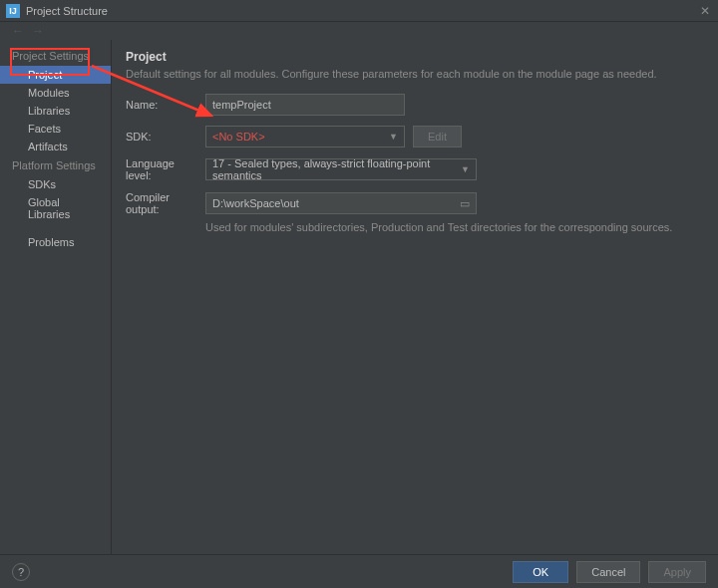 The image size is (718, 588). I want to click on compiler-output-hint: Used for modules' subdirectories, Produc…, so click(452, 227).